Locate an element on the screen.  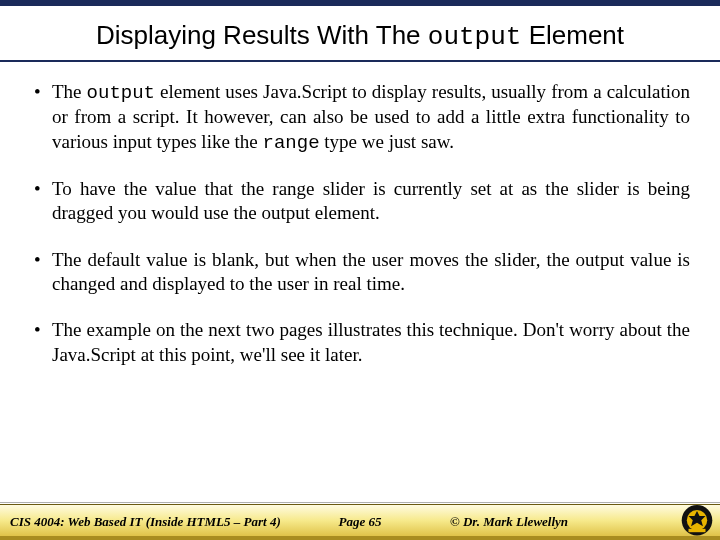
footer-page: Page 65 is located at coordinates (360, 522).